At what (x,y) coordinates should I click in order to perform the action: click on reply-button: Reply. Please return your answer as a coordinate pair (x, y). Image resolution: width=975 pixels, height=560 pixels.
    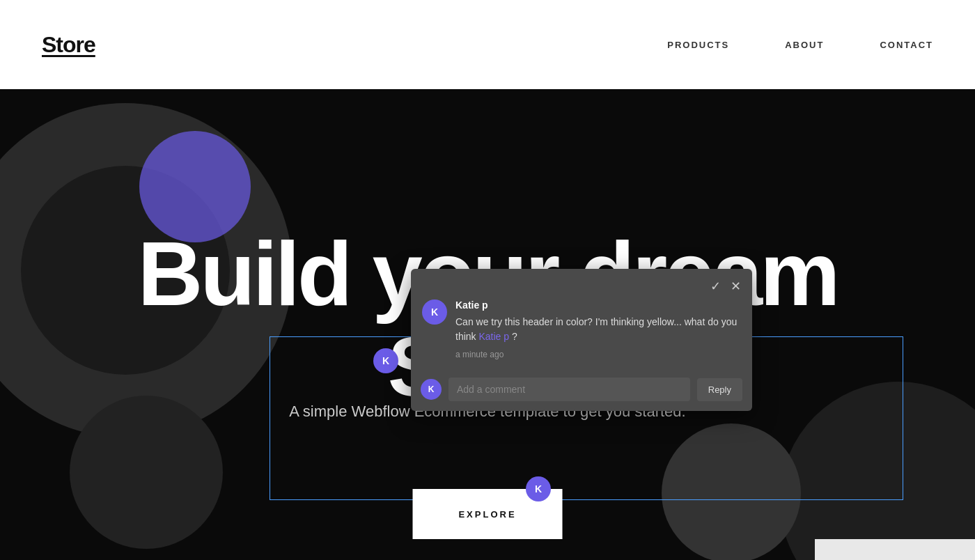
    Looking at the image, I should click on (720, 390).